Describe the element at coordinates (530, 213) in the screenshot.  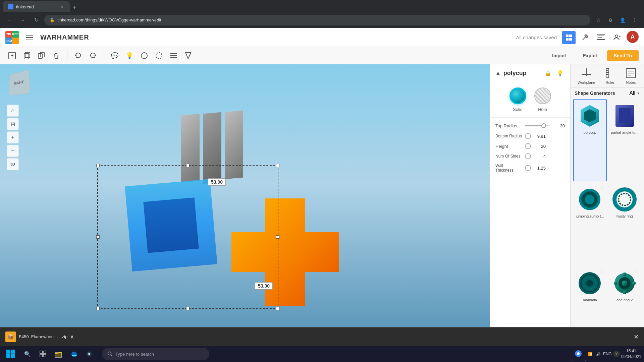
I see `properties-panel: ▲ polycup 🔒 💡 Solid Hole` at that location.